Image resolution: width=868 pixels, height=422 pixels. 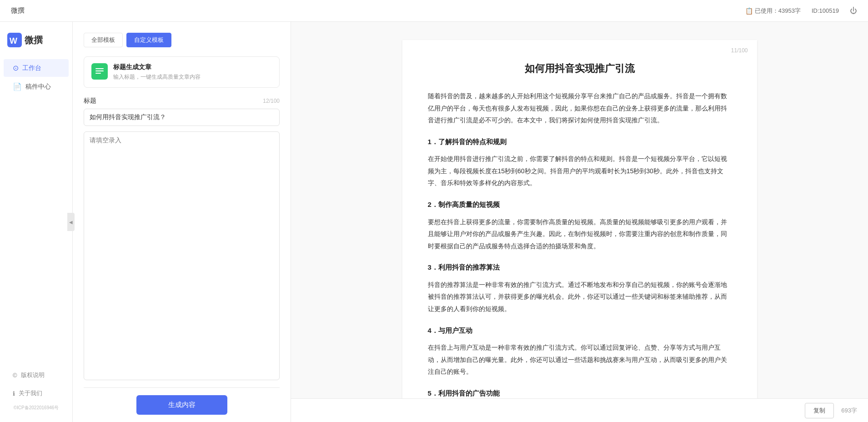 I want to click on template-card-title: 标题生成文章, so click(x=193, y=67).